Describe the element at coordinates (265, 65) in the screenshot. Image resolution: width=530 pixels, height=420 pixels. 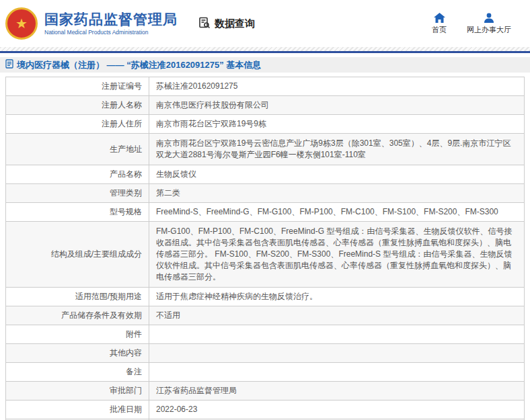
I see `breadcrumb: 境内医疗器械（注册） —— “苏械注准20162091275” 基本信息` at that location.